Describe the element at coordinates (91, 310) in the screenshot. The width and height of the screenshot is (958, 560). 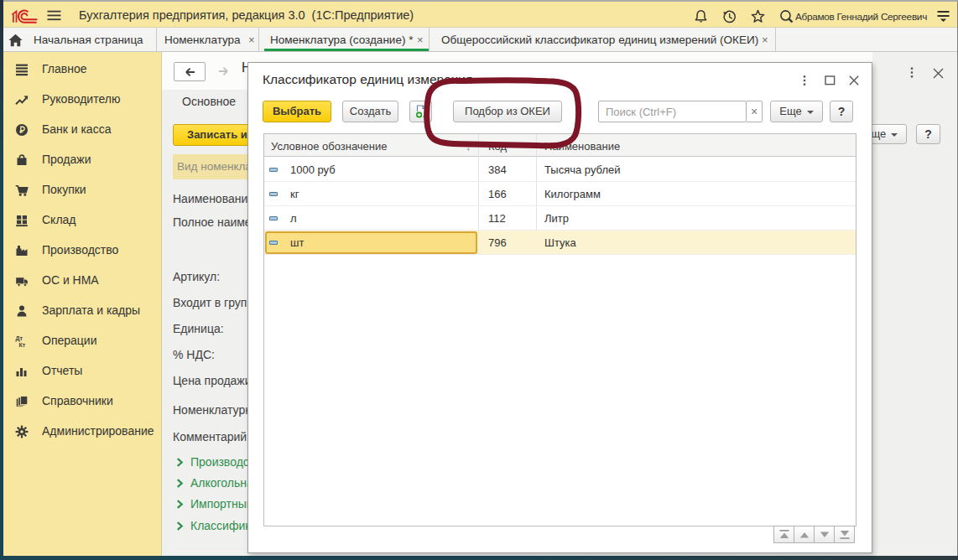
I see `sidebar-item-label: Зарплата и кадры` at that location.